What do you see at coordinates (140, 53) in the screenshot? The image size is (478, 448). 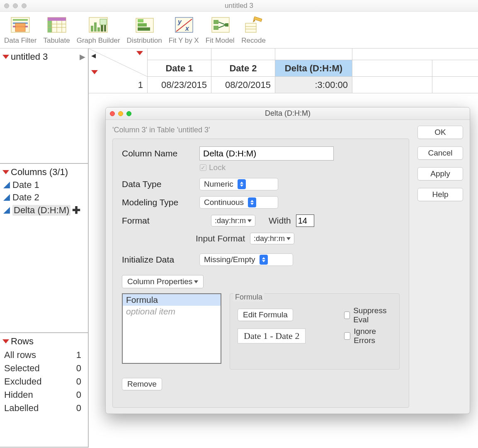 I see `column-menu-icon` at bounding box center [140, 53].